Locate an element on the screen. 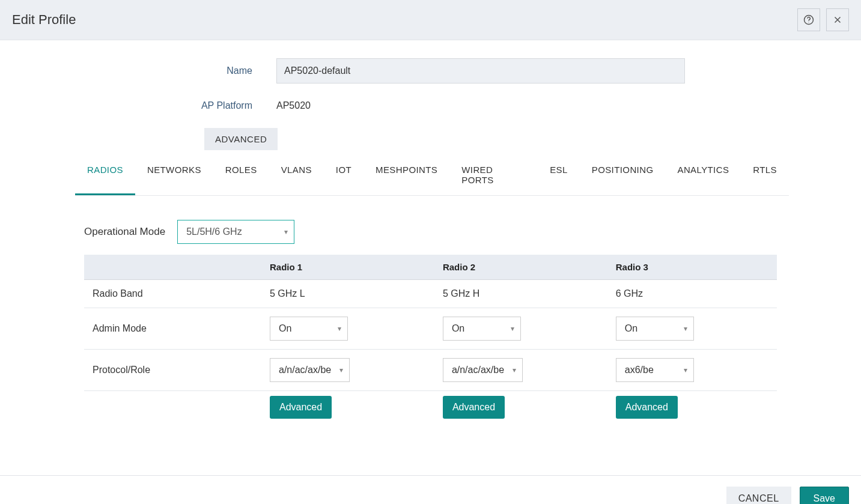 This screenshot has width=861, height=504. tab-analytics: ANALYTICS is located at coordinates (703, 175).